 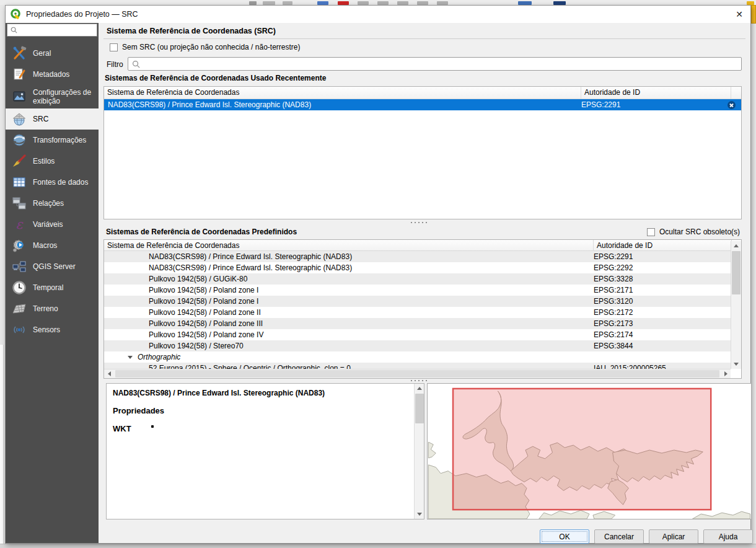 I want to click on sidebar-search-input, so click(x=52, y=30).